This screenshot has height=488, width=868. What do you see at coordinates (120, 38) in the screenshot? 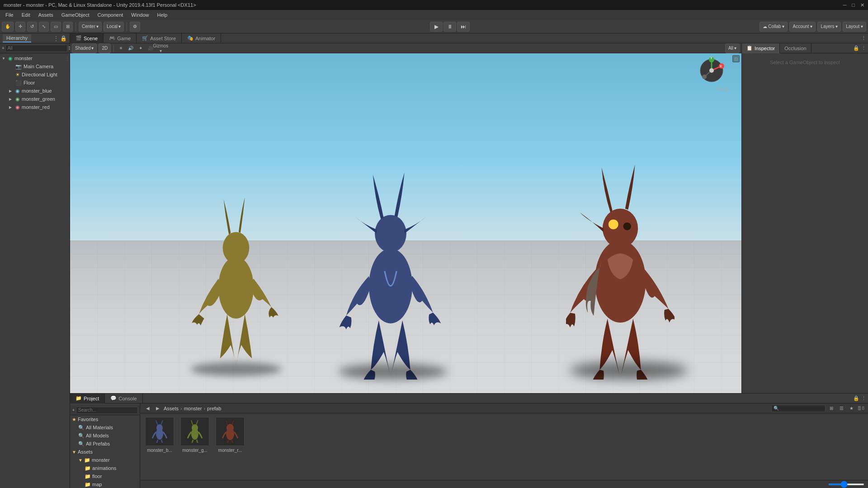
I see `tab-game: 🎮 Game` at bounding box center [120, 38].